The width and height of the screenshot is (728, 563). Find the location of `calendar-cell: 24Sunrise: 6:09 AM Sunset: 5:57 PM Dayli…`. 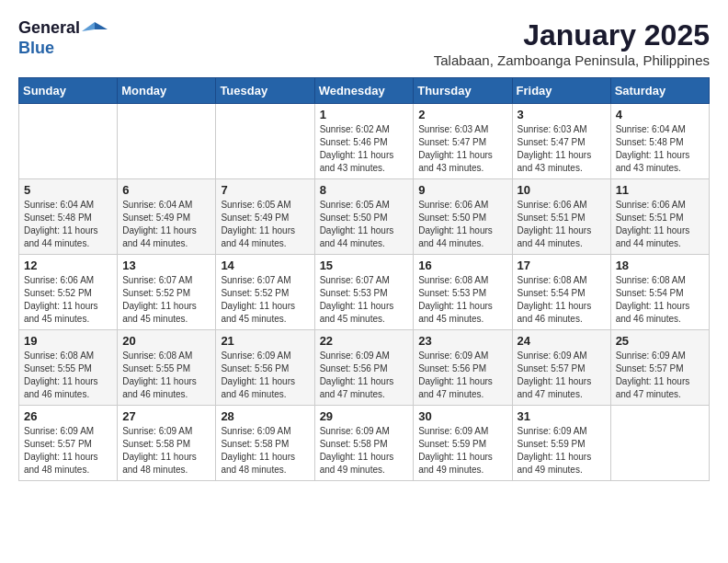

calendar-cell: 24Sunrise: 6:09 AM Sunset: 5:57 PM Dayli… is located at coordinates (561, 368).